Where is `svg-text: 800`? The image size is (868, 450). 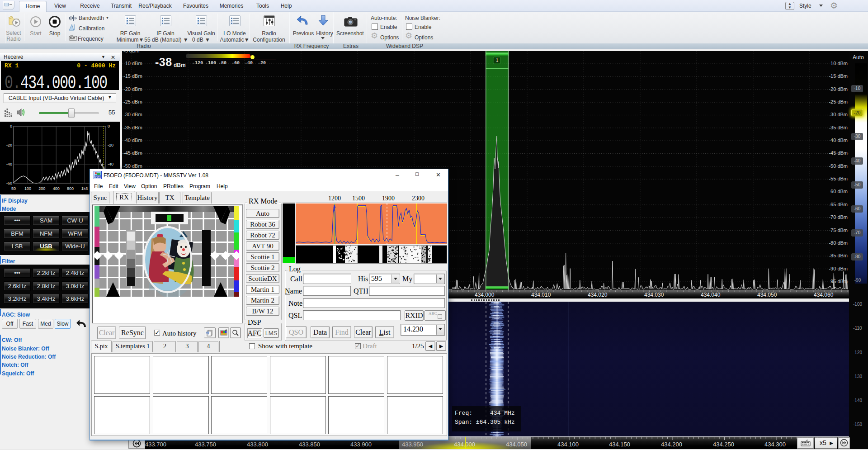
svg-text: 800 is located at coordinates (71, 189).